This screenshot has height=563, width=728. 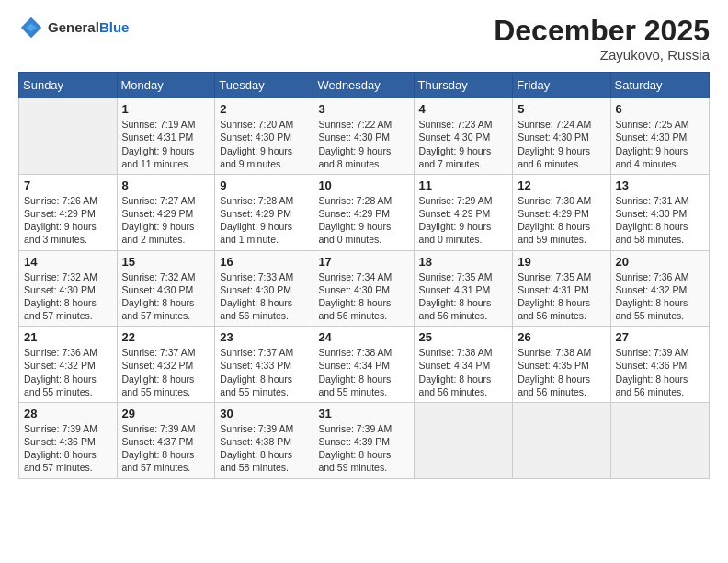 What do you see at coordinates (166, 144) in the screenshot?
I see `day-info: Sunrise: 7:19 AMSunset: 4:31 PMDaylight:…` at bounding box center [166, 144].